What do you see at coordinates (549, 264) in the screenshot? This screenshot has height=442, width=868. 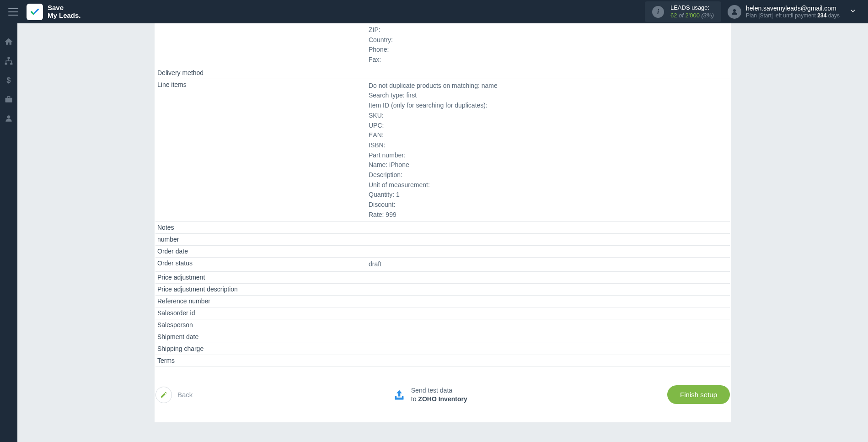 I see `row-value: draft` at bounding box center [549, 264].